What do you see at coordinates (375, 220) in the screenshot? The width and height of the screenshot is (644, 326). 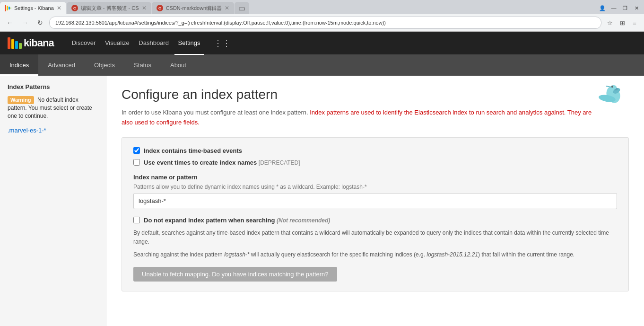 I see `checkbox-no-expand-row: Do not expand index pattern when searchi…` at bounding box center [375, 220].